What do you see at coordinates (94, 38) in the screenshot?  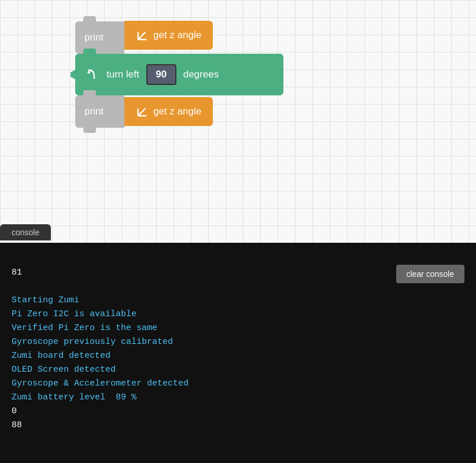 I see `print-label-1: print` at bounding box center [94, 38].